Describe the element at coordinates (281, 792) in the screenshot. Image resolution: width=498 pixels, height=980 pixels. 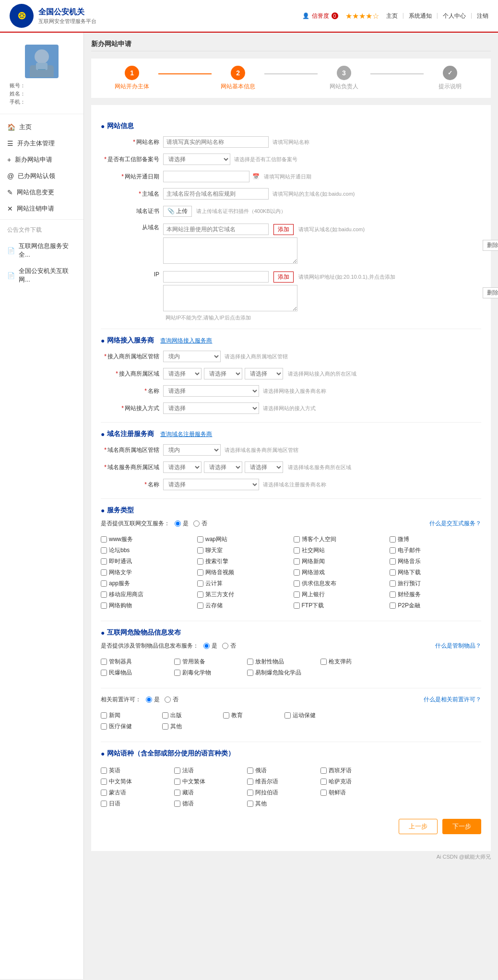
I see `cb-arabic: 阿拉伯语` at that location.